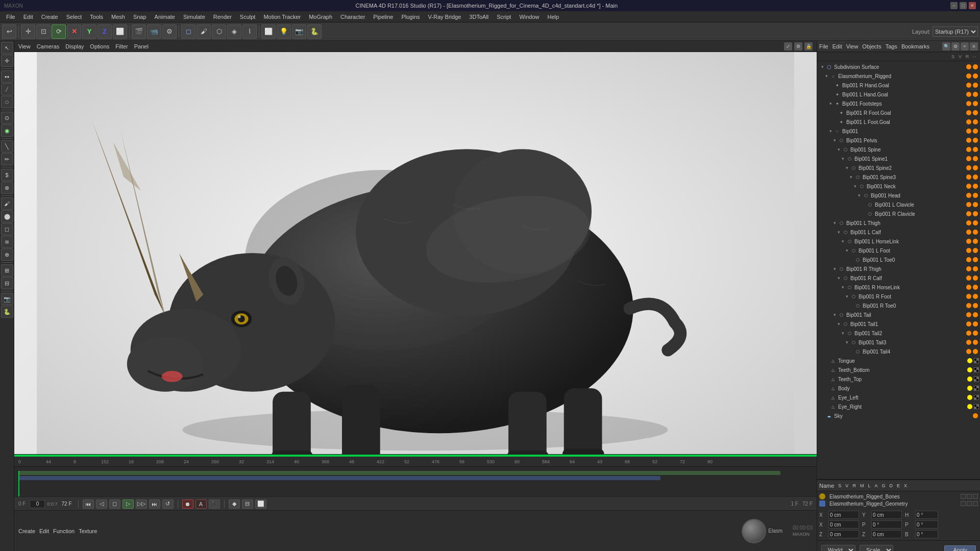 The width and height of the screenshot is (980, 551). Describe the element at coordinates (261, 504) in the screenshot. I see `motion-clip-btn: ⬜` at that location.